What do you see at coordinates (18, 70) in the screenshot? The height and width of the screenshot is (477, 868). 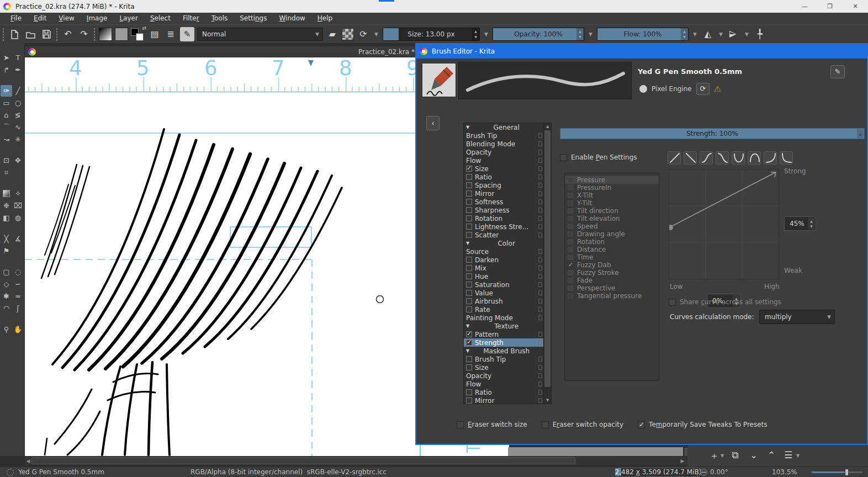 I see `calligraphy-tool: ✒` at bounding box center [18, 70].